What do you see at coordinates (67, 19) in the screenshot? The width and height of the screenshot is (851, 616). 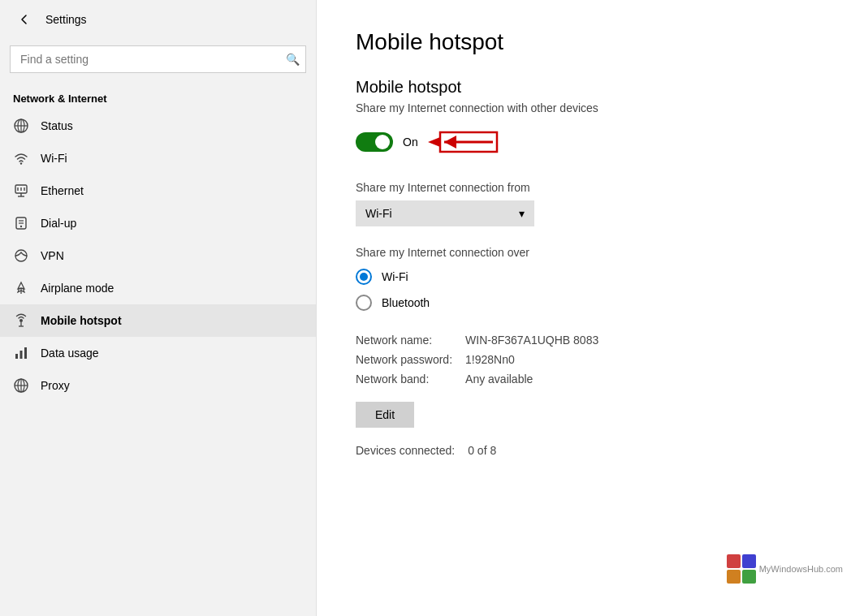 I see `app-title: Settings` at bounding box center [67, 19].